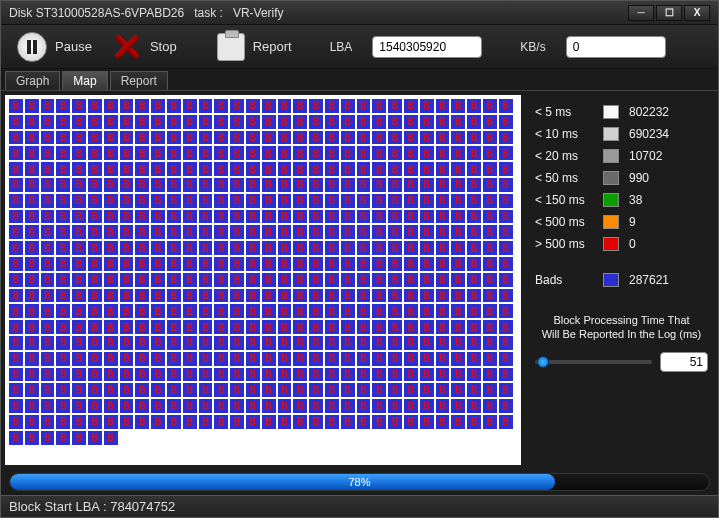  Describe the element at coordinates (208, 13) in the screenshot. I see `title-sep: task :` at that location.